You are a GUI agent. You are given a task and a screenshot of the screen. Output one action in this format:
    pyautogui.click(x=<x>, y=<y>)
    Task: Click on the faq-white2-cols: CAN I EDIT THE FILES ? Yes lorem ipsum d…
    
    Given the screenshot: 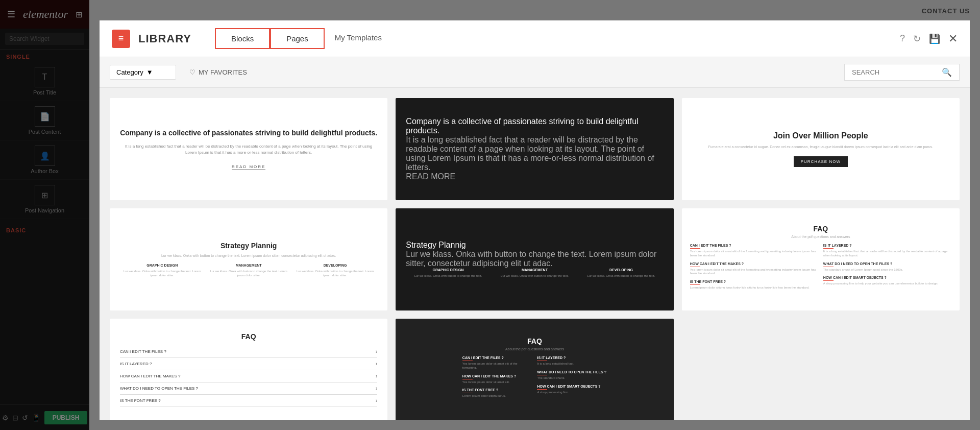 What is the action you would take?
    pyautogui.click(x=821, y=269)
    